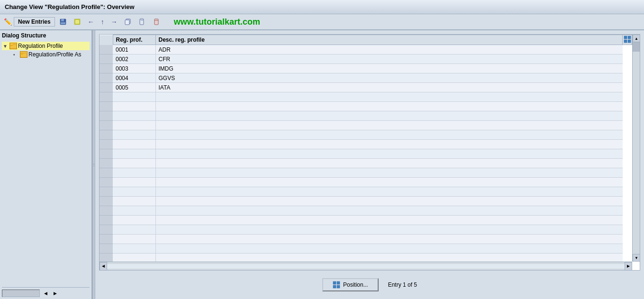  I want to click on new-entries-button: New Entries, so click(34, 22).